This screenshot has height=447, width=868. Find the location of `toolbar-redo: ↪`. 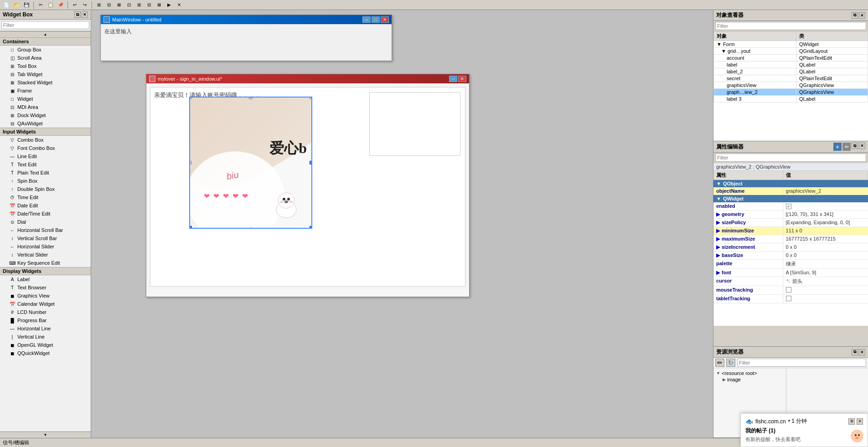

toolbar-redo: ↪ is located at coordinates (85, 5).